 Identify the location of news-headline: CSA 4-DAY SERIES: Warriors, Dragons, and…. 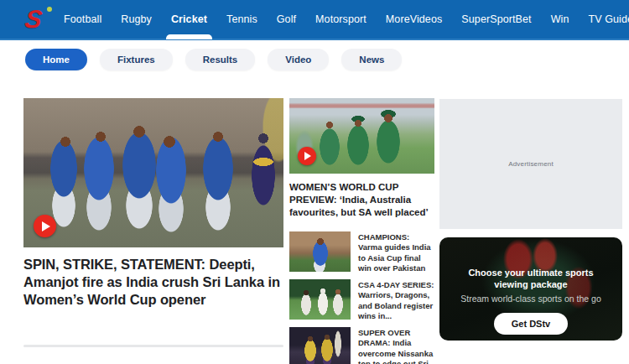
(396, 301).